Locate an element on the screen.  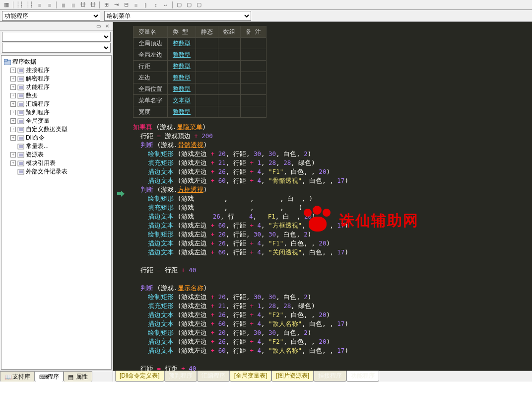
var-row: 全局位置整数型 is located at coordinates (200, 89).